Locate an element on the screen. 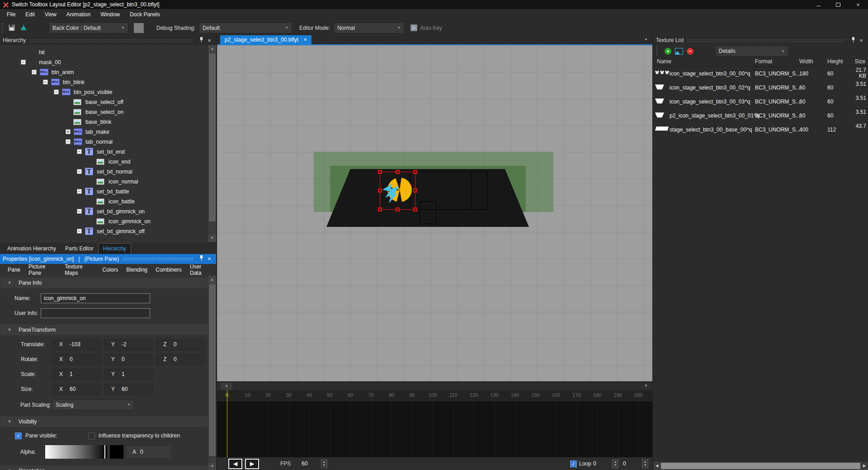 The width and height of the screenshot is (868, 470). tree-expander-icon: + is located at coordinates (68, 132).